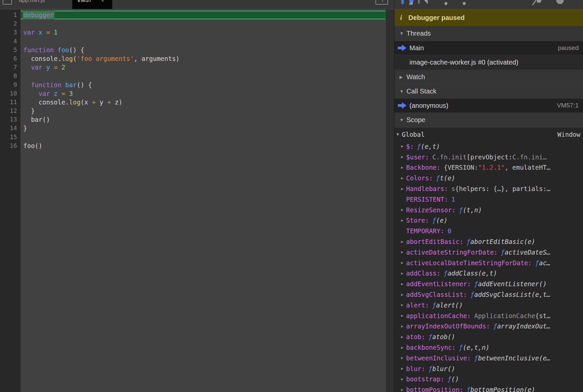  What do you see at coordinates (489, 221) in the screenshot?
I see `scope-item: ▶Store:ƒ (e)` at bounding box center [489, 221].